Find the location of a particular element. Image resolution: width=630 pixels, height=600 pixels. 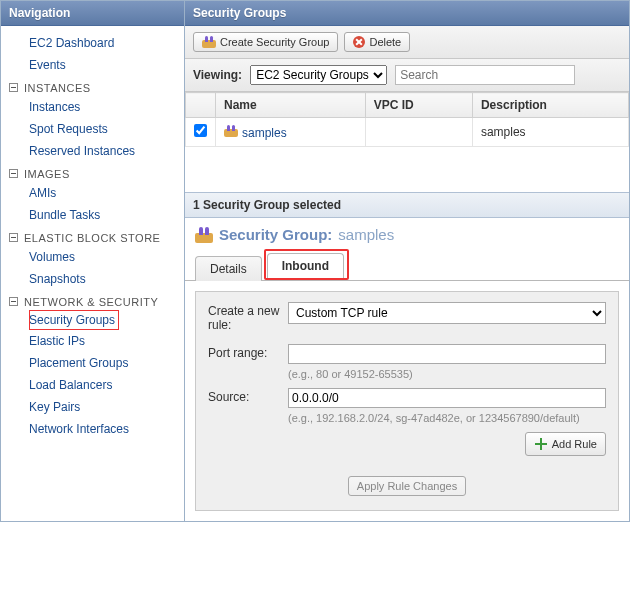

add-rule-button: Add Rule is located at coordinates (566, 444).